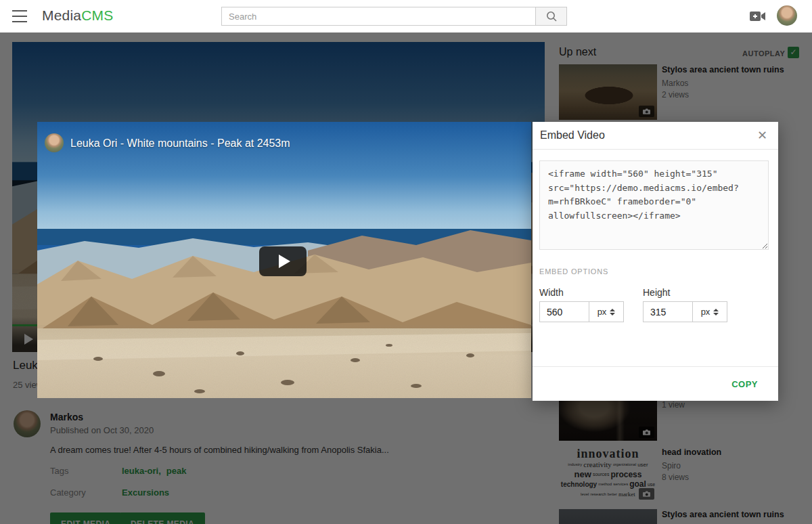  Describe the element at coordinates (709, 311) in the screenshot. I see `height-unit-select: px` at that location.